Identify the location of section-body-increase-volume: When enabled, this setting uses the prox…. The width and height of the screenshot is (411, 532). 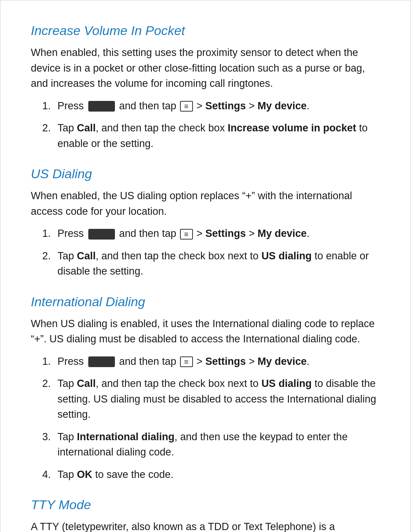
(206, 68).